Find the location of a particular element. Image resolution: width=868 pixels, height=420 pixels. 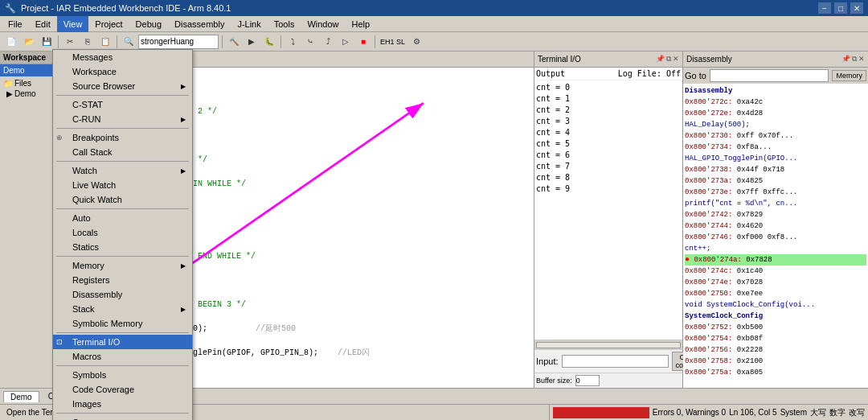

memory-label: Memory is located at coordinates (88, 266).